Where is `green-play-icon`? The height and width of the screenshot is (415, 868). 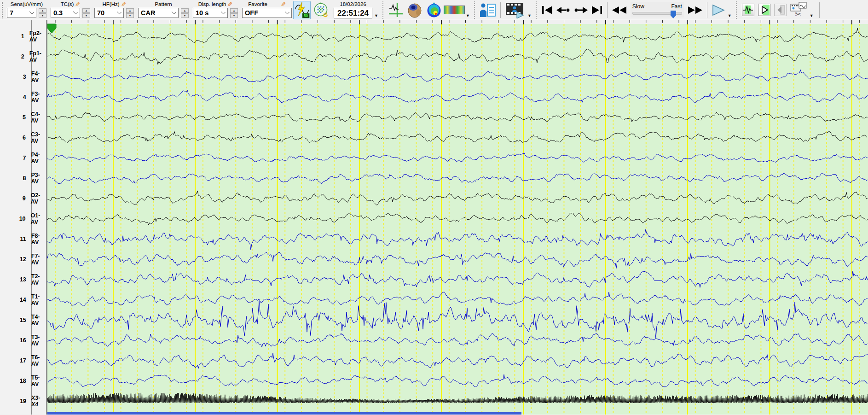
green-play-icon is located at coordinates (764, 10).